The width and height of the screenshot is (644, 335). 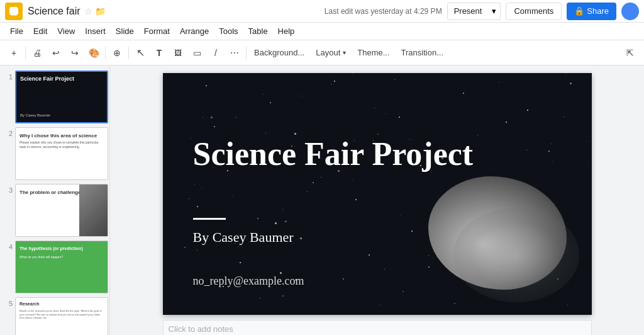 I want to click on present-button: Present, so click(x=468, y=11).